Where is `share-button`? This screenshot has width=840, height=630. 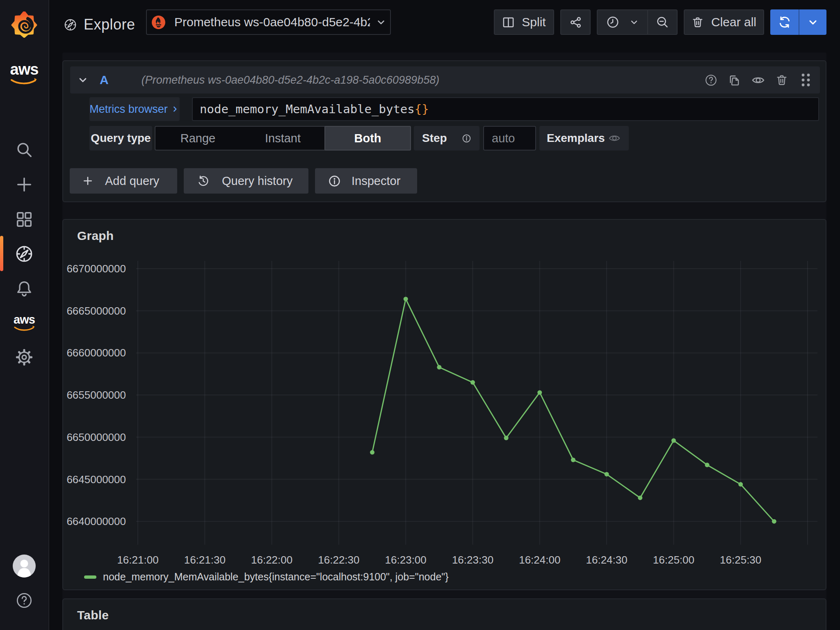 share-button is located at coordinates (575, 22).